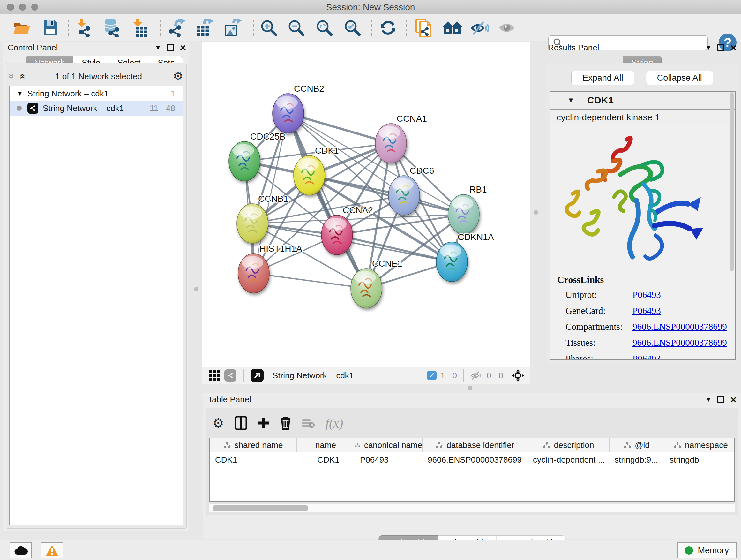 This screenshot has width=741, height=560. What do you see at coordinates (708, 48) in the screenshot?
I see `results-panel-collapse-icon: ▼` at bounding box center [708, 48].